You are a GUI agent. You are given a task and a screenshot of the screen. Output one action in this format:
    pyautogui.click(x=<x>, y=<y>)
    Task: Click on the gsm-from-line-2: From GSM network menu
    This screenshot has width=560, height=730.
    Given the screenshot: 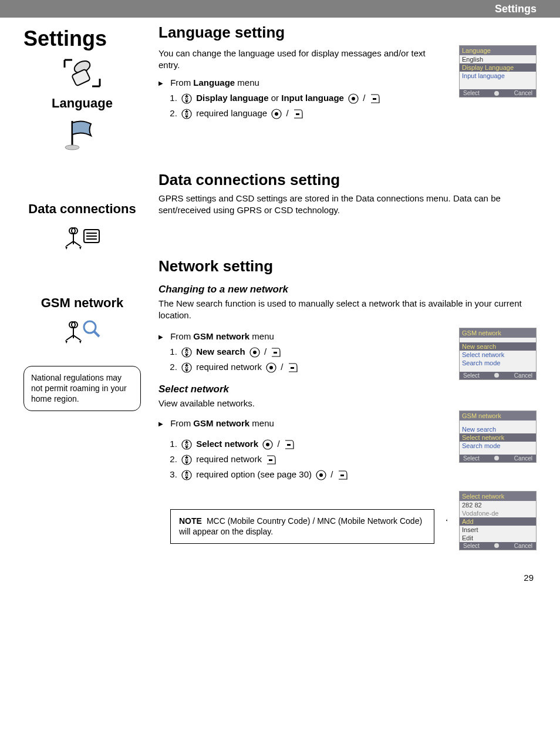 What is the action you would take?
    pyautogui.click(x=303, y=423)
    